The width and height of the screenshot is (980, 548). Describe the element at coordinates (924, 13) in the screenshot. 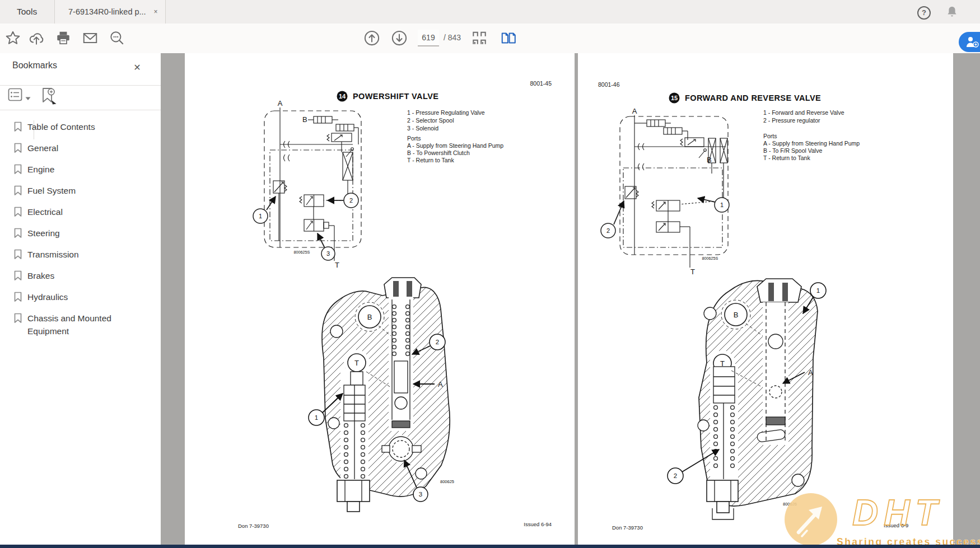

I see `help-icon: ?` at that location.